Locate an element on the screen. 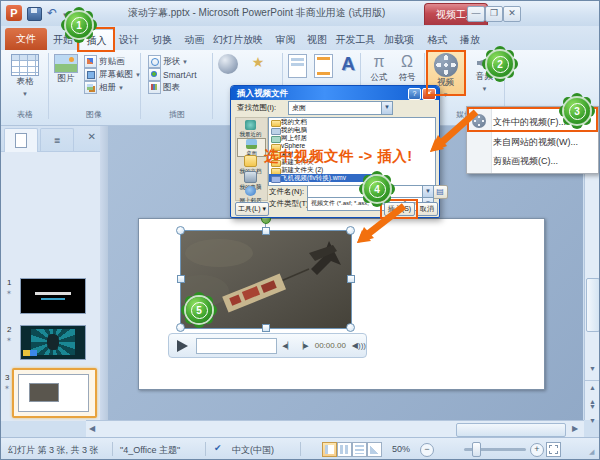  spellcheck-icon: ✔ is located at coordinates (218, 448).